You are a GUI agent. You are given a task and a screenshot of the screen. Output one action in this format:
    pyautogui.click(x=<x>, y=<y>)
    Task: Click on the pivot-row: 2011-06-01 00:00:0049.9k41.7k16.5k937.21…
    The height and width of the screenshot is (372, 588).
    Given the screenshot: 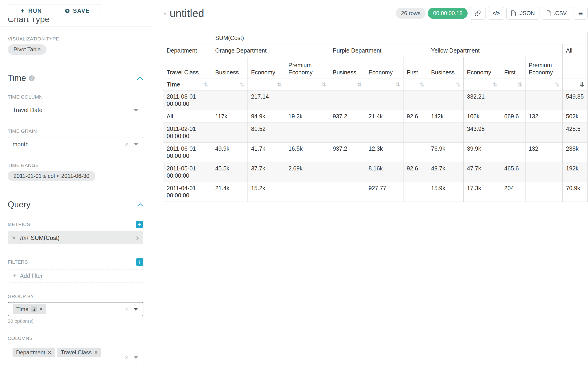 What is the action you would take?
    pyautogui.click(x=376, y=152)
    